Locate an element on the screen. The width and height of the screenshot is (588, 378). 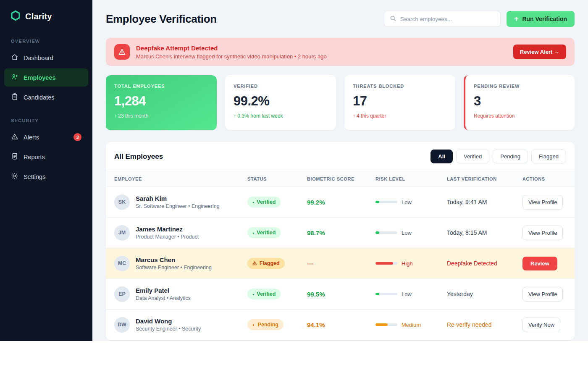
employee-cell: JM James Martinez Product Manager • Prod… is located at coordinates (181, 233).